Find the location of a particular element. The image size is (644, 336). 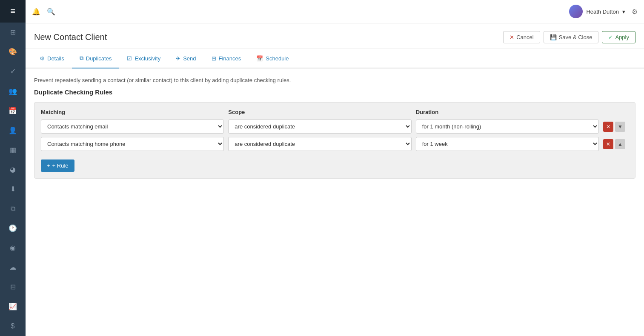

search-icon: 🔍 is located at coordinates (51, 12).